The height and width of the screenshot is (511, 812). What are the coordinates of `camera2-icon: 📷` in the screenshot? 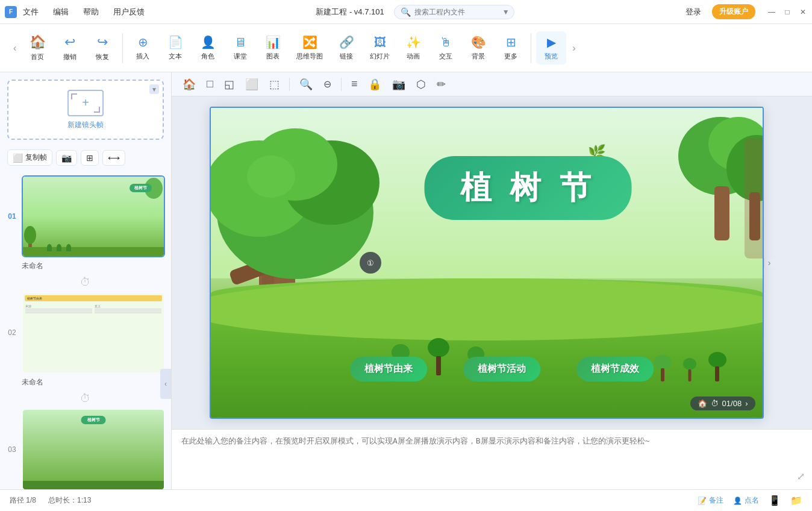 It's located at (399, 84).